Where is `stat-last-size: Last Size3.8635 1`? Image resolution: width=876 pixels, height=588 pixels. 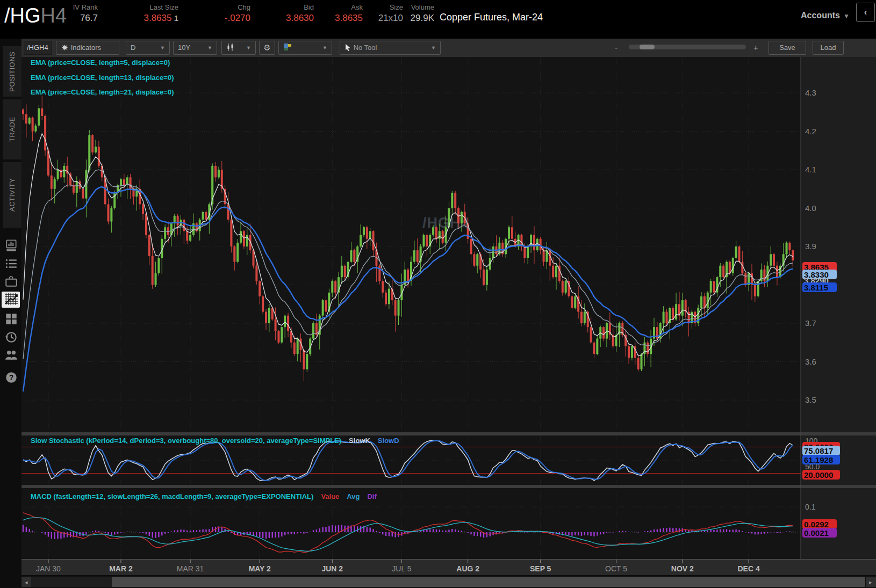
stat-last-size: Last Size3.8635 1 is located at coordinates (138, 13).